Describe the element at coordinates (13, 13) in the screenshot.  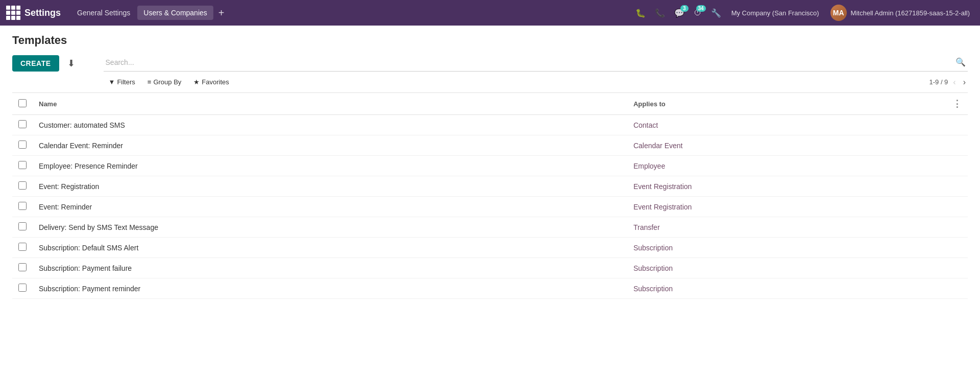
I see `apps-grid-icon` at that location.